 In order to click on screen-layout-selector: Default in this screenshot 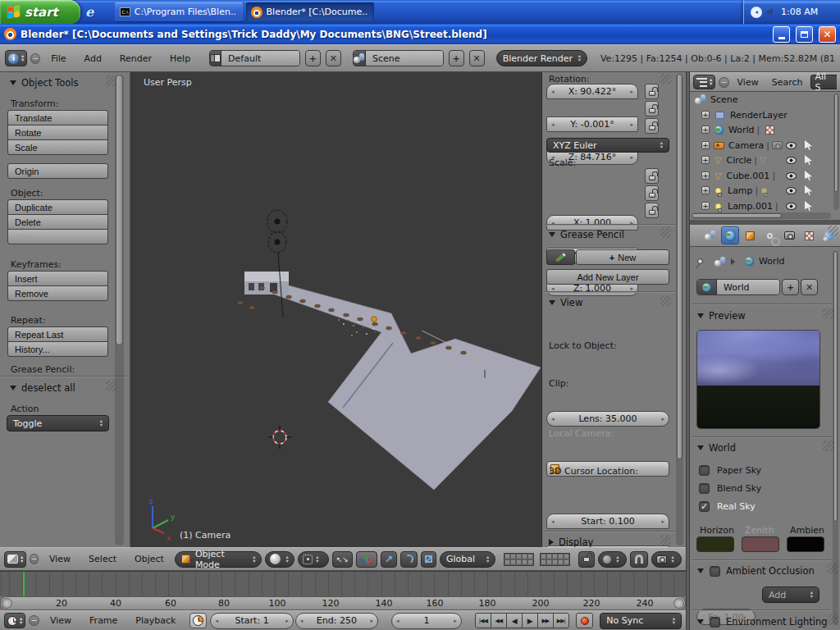, I will do `click(254, 58)`.